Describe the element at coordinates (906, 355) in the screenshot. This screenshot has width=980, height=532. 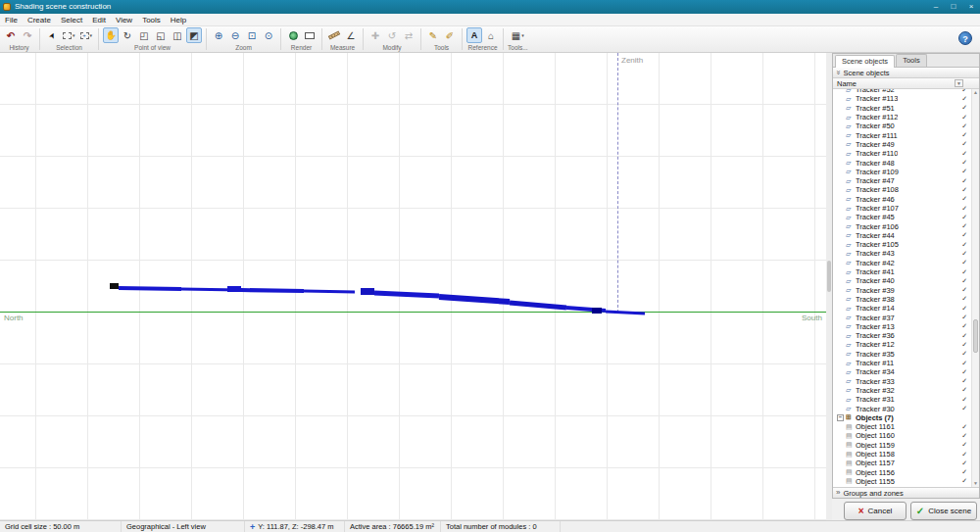
I see `tracker-row: ▱ Tracker #35 ✓` at that location.